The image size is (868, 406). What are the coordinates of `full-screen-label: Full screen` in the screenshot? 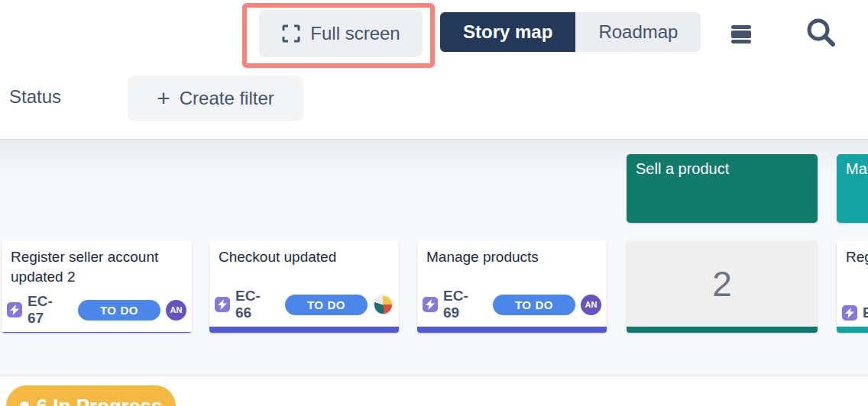 It's located at (355, 34).